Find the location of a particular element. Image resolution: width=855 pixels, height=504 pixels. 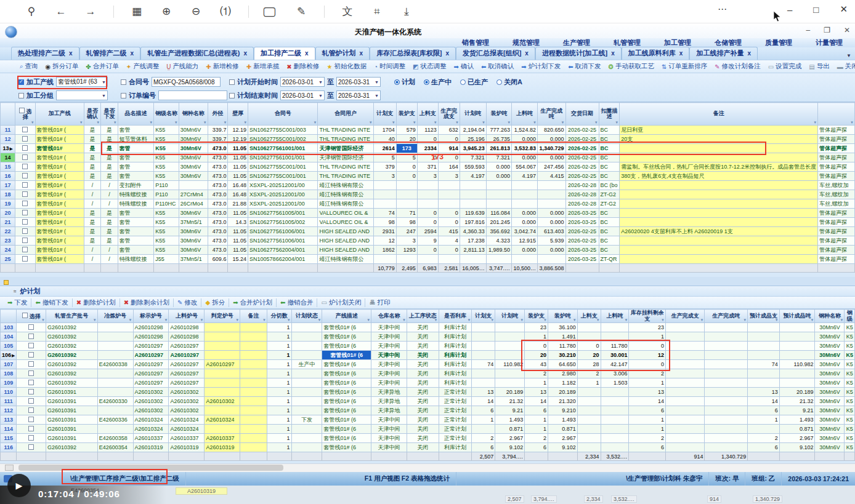

tab-加工排产二级: 加工排产二级x is located at coordinates (285, 53).